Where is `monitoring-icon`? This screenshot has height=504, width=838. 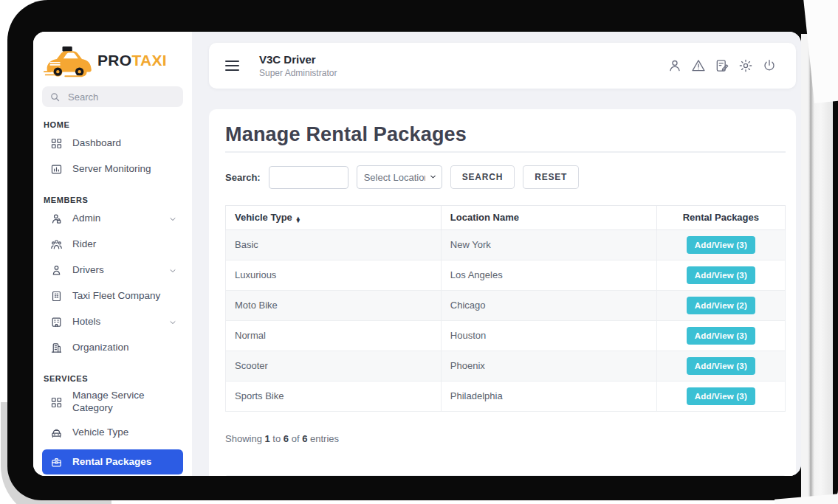
monitoring-icon is located at coordinates (56, 170).